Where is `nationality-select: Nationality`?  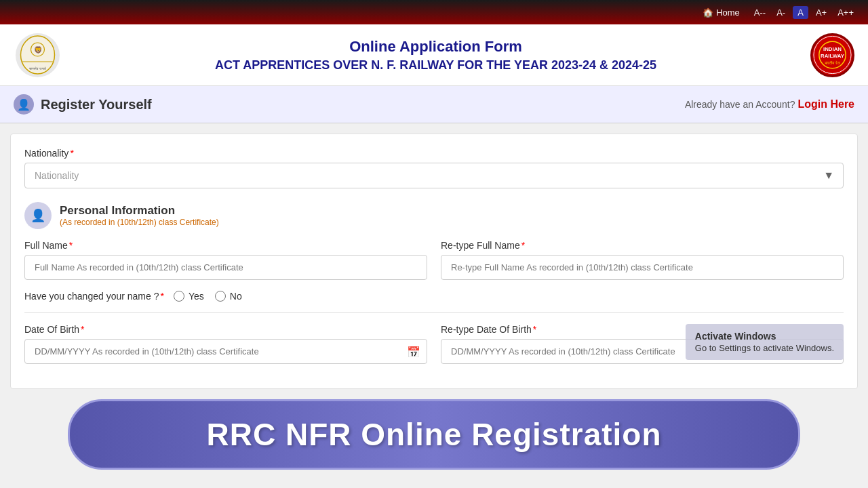
nationality-select: Nationality is located at coordinates (434, 176).